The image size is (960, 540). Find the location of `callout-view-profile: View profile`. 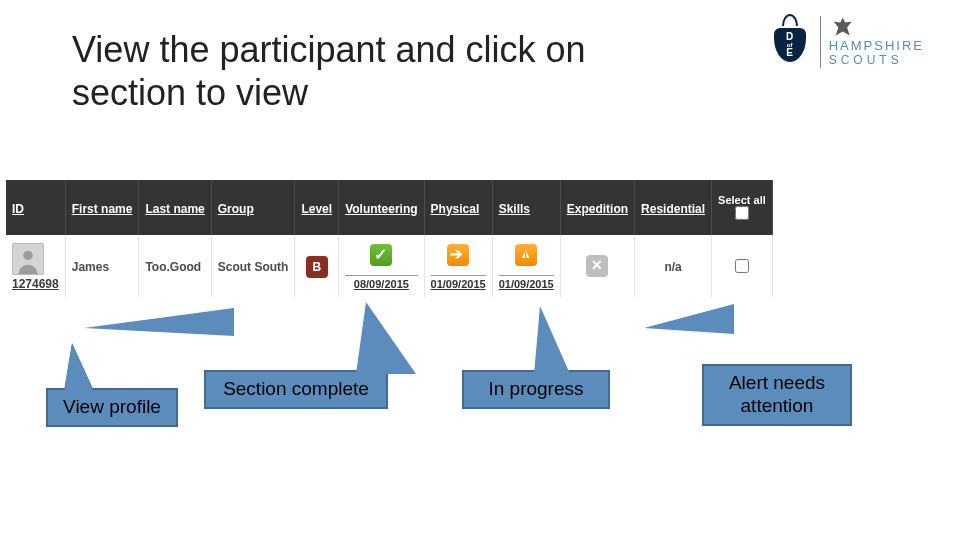

callout-view-profile: View profile is located at coordinates (112, 408).